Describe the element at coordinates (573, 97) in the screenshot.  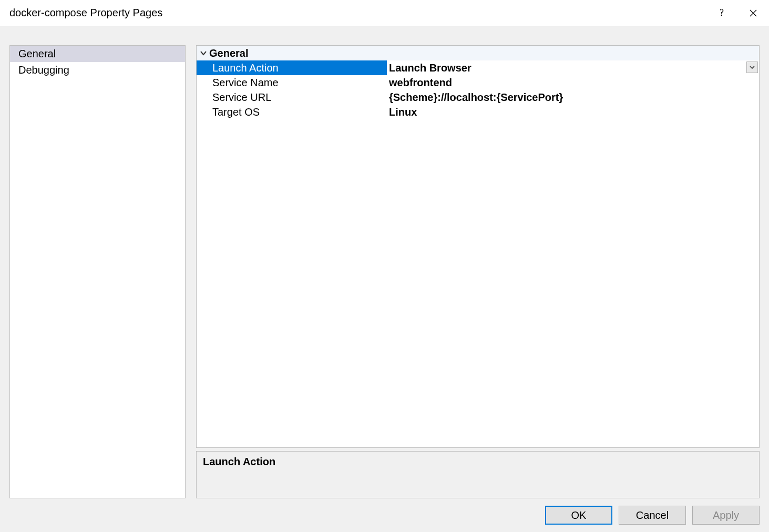
I see `prop-value: {Scheme}://localhost:{ServicePort}` at that location.